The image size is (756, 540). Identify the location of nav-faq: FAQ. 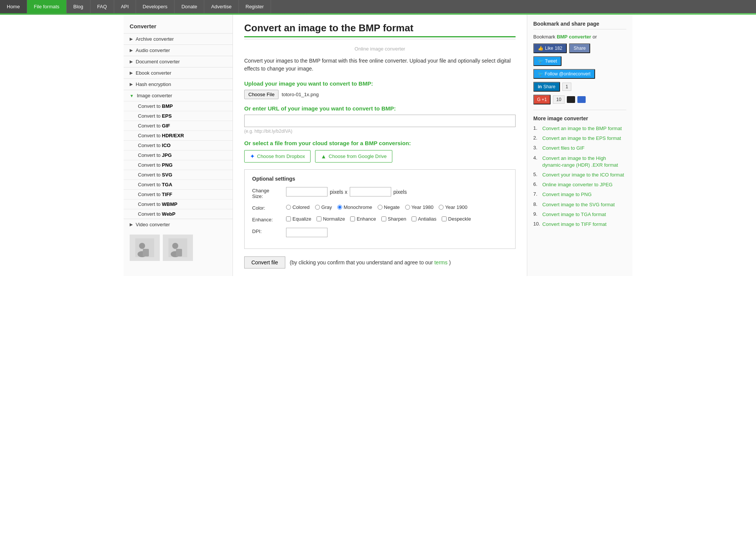
(103, 7).